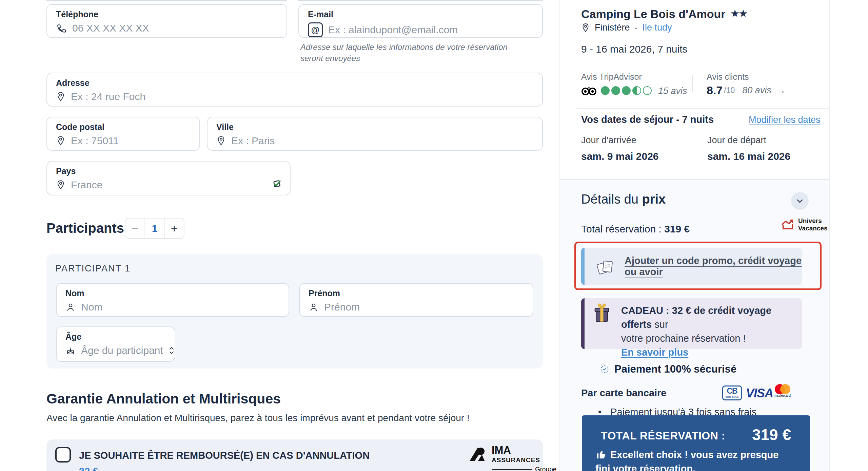 The height and width of the screenshot is (471, 868). I want to click on ima-assurances-logo: IMA ASSURANCES GroupeIMA, so click(520, 458).